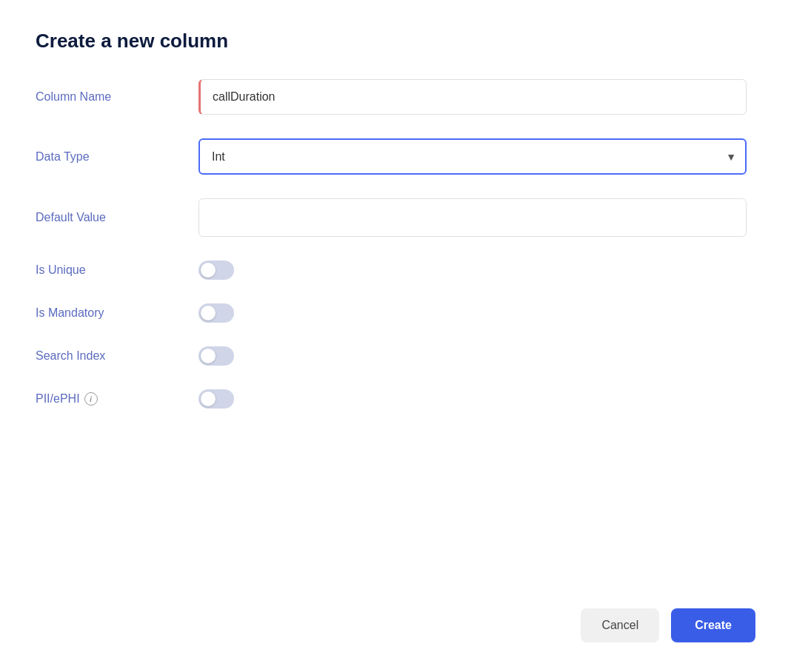  Describe the element at coordinates (473, 157) in the screenshot. I see `data-type-select: Int String Boolean Float Date DateTime` at that location.